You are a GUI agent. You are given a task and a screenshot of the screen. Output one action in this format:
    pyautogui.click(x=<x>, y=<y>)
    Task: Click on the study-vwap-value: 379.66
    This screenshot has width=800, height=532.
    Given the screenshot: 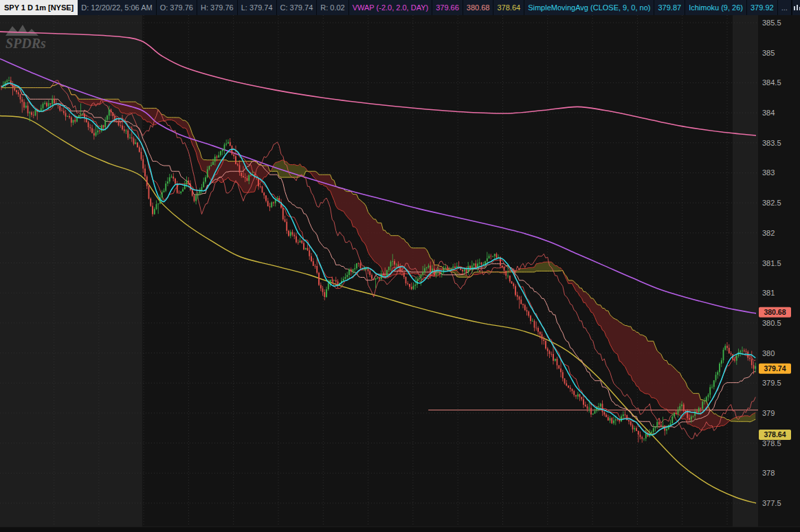 What is the action you would take?
    pyautogui.click(x=448, y=8)
    